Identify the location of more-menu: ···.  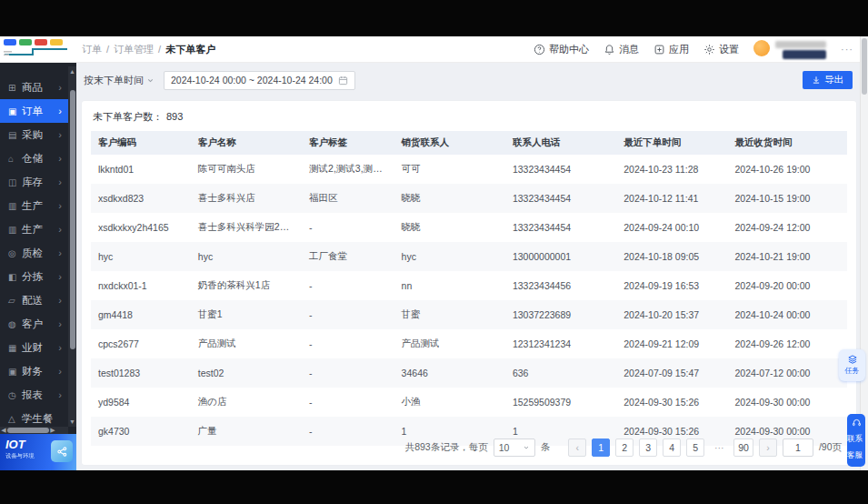
(847, 49).